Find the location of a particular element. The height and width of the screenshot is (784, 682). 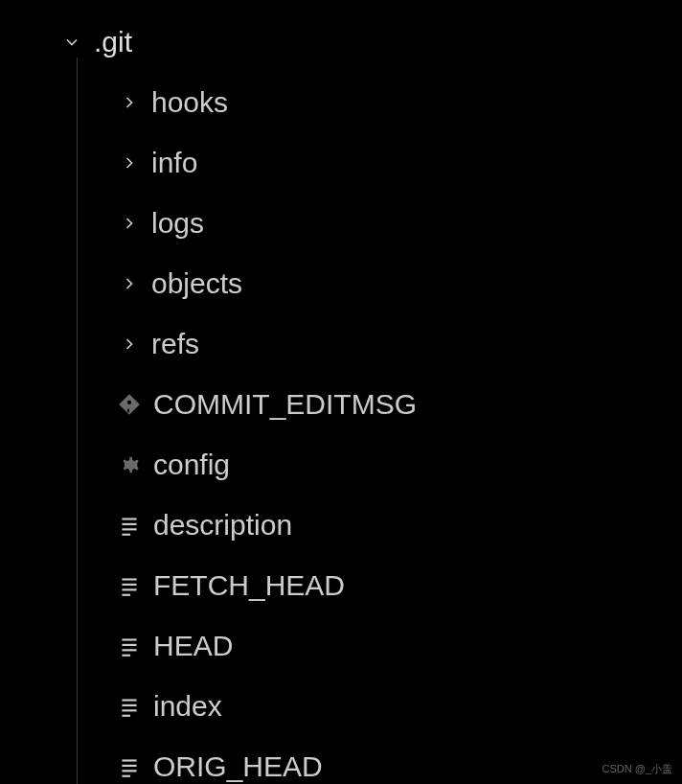

git-icon is located at coordinates (129, 404).